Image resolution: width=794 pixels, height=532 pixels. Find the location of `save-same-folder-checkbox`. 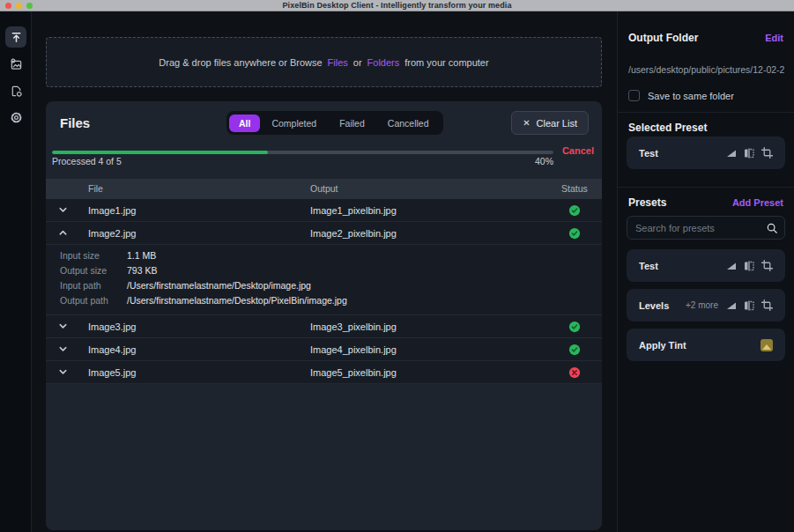

save-same-folder-checkbox is located at coordinates (634, 95).